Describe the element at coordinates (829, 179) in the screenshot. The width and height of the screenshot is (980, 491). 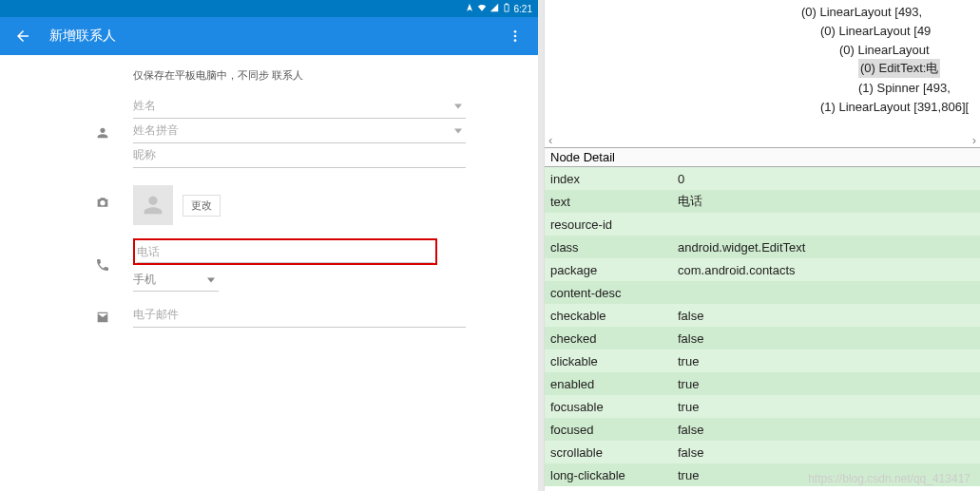
I see `property-value: 0` at that location.